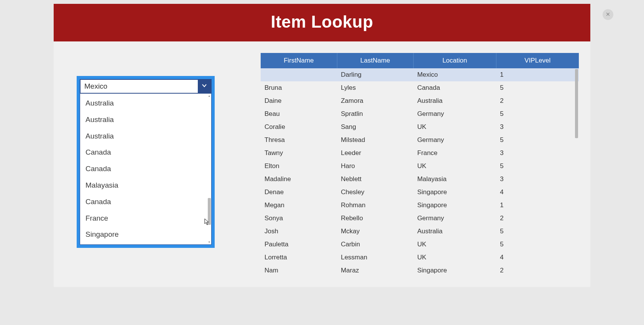 This screenshot has height=325, width=644. What do you see at coordinates (204, 86) in the screenshot?
I see `dropdown-toggle` at bounding box center [204, 86].